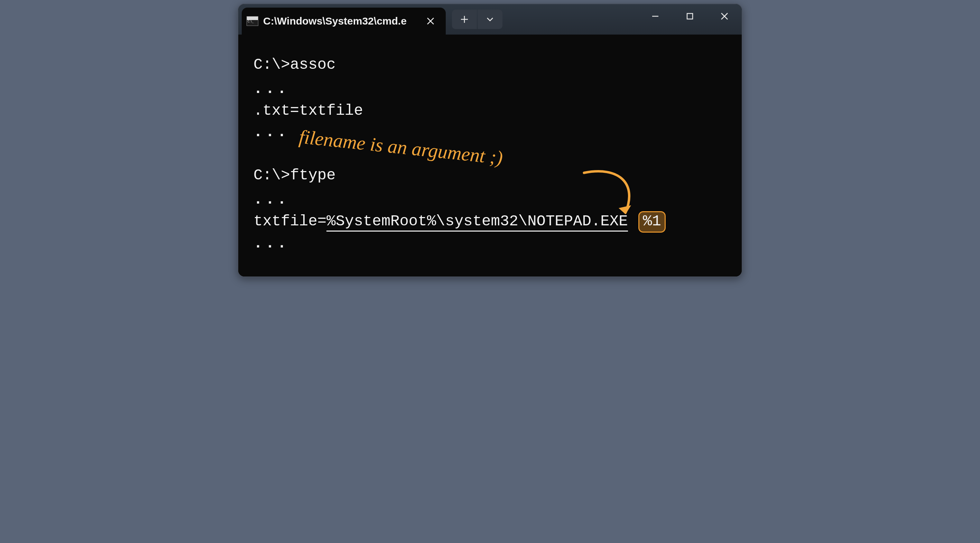 The height and width of the screenshot is (543, 980). Describe the element at coordinates (464, 19) in the screenshot. I see `new-tab-button` at that location.